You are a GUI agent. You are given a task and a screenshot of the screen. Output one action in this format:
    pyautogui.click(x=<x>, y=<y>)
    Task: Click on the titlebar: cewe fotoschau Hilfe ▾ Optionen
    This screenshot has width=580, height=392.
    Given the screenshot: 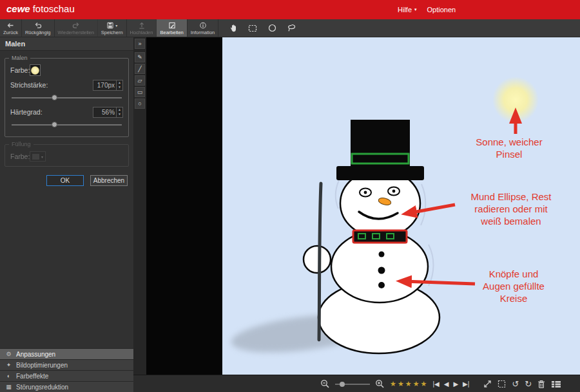 What is the action you would take?
    pyautogui.click(x=290, y=10)
    